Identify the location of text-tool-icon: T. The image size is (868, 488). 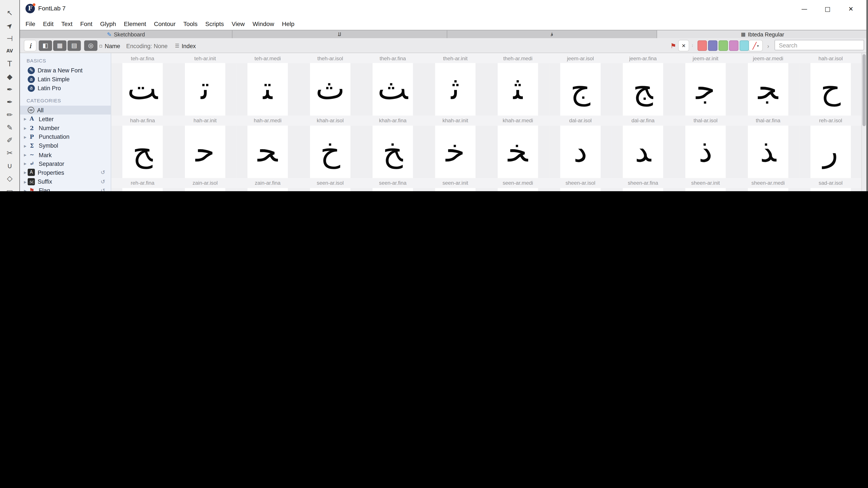
(10, 64).